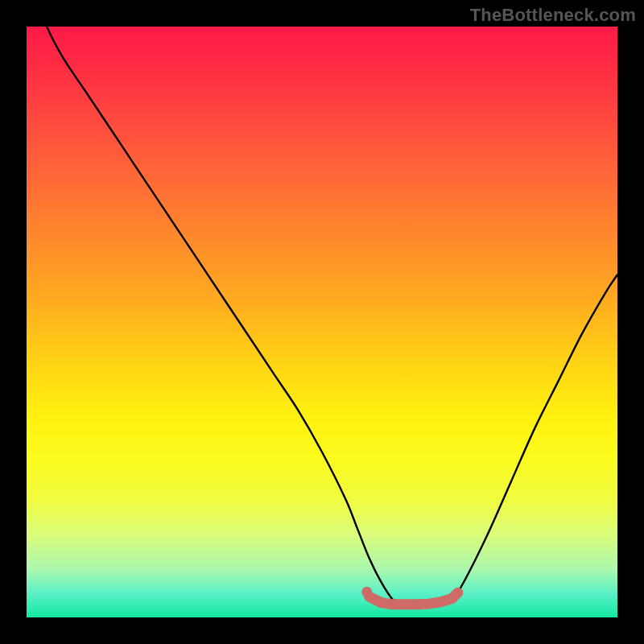 This screenshot has height=644, width=644. I want to click on optimal-range-markers, so click(410, 596).